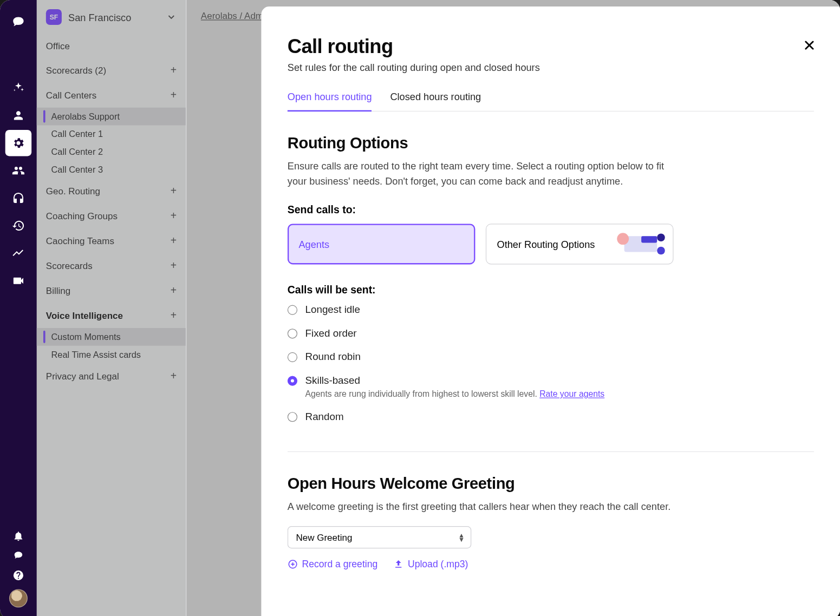  Describe the element at coordinates (112, 134) in the screenshot. I see `sidebar-sub-item: Call Center 1` at that location.